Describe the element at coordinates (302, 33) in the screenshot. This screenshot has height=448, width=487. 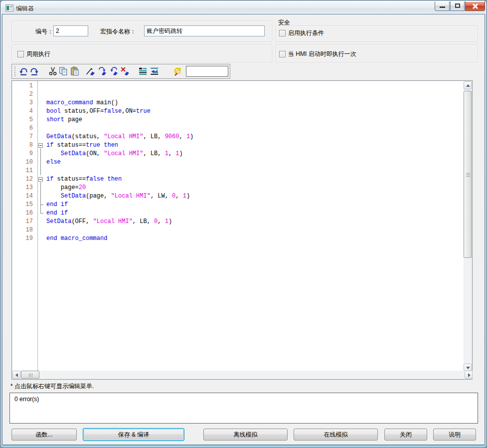
I see `enable-condition-row: 启用执行条件` at that location.